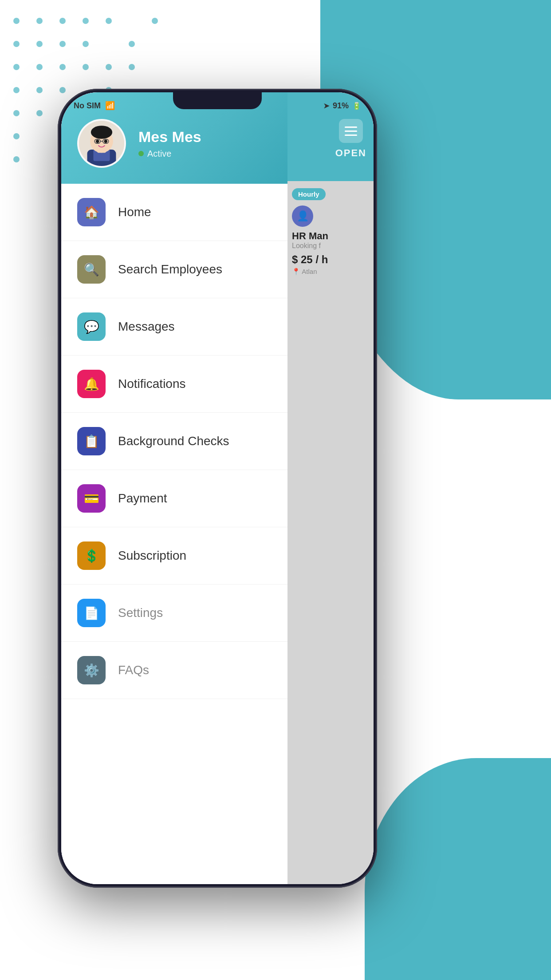  Describe the element at coordinates (303, 216) in the screenshot. I see `job-icon: 👤` at that location.